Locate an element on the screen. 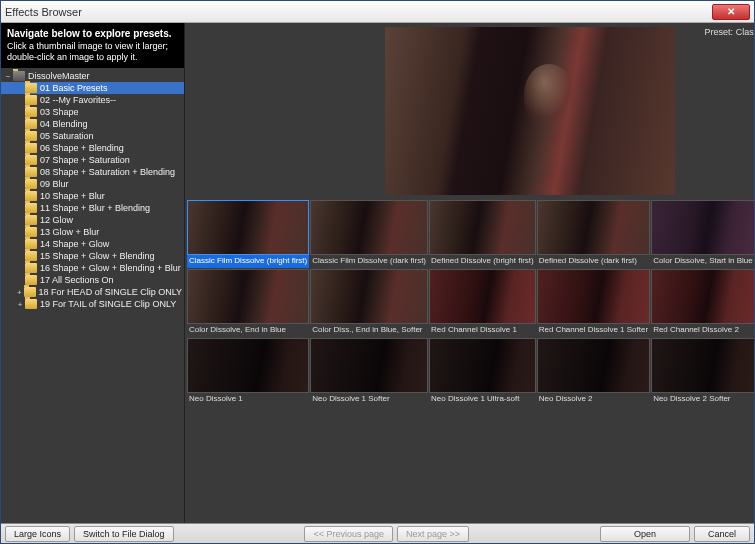 The image size is (755, 544). cancel-button: Cancel is located at coordinates (722, 534).